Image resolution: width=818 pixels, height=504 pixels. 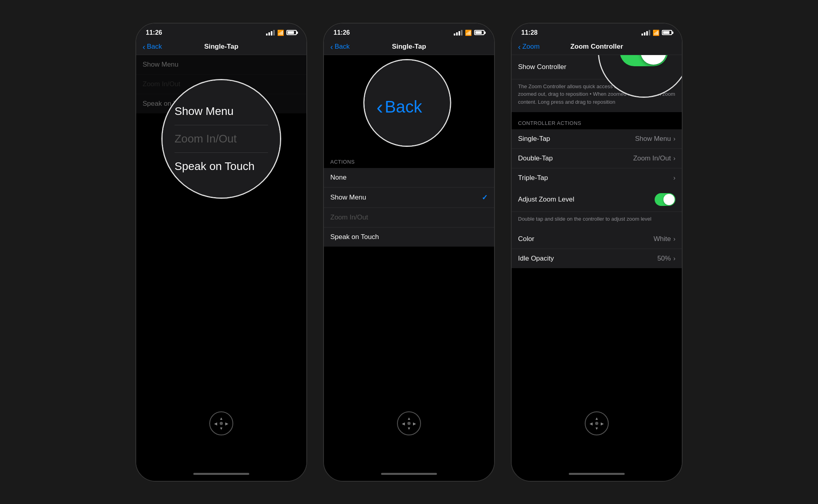 I want to click on time-1: 11:26, so click(x=154, y=33).